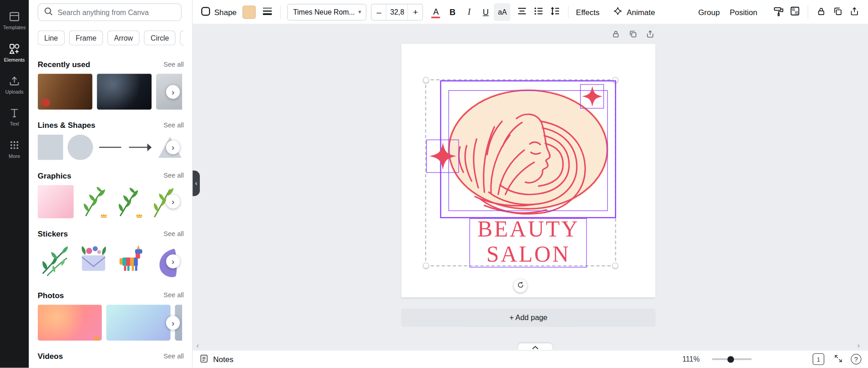 The width and height of the screenshot is (868, 368). I want to click on bold-button: B, so click(452, 12).